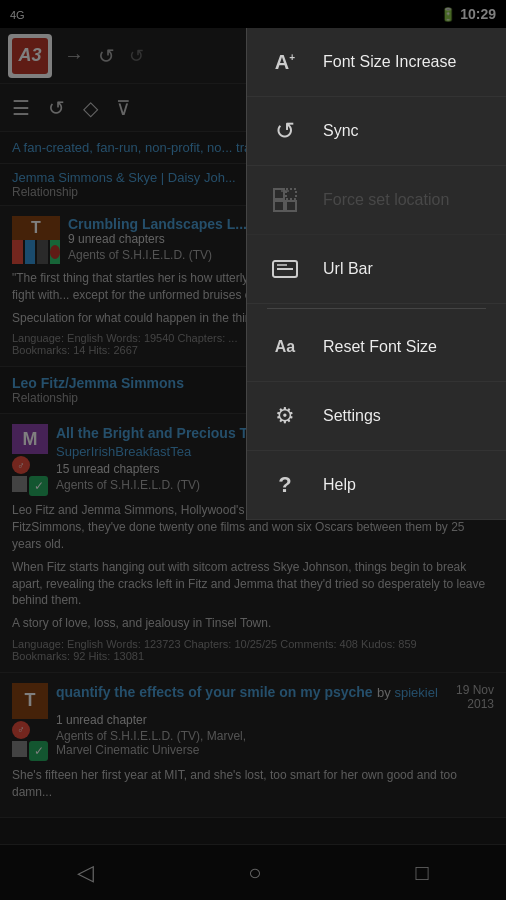 The image size is (506, 900). I want to click on menu-divider, so click(376, 308).